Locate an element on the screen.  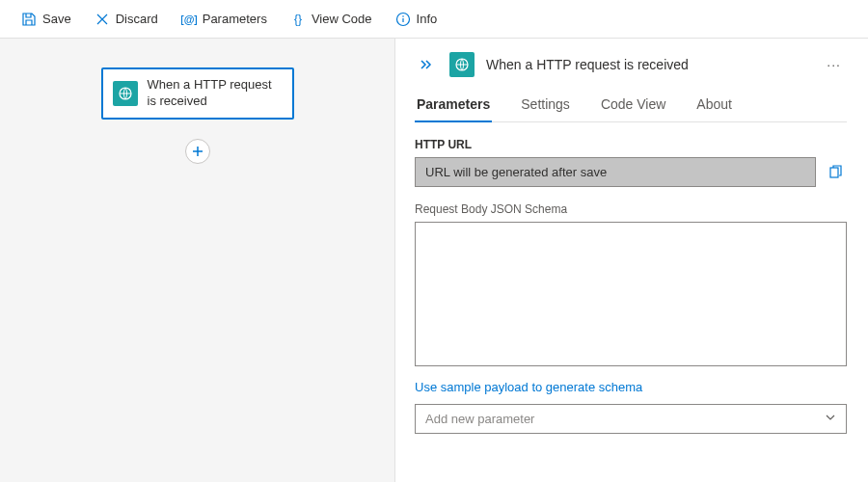
schema-input is located at coordinates (631, 294).